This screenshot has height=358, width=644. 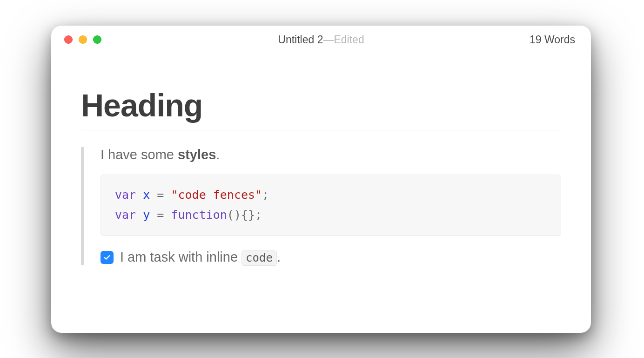 What do you see at coordinates (146, 195) in the screenshot?
I see `code-var-name: x` at bounding box center [146, 195].